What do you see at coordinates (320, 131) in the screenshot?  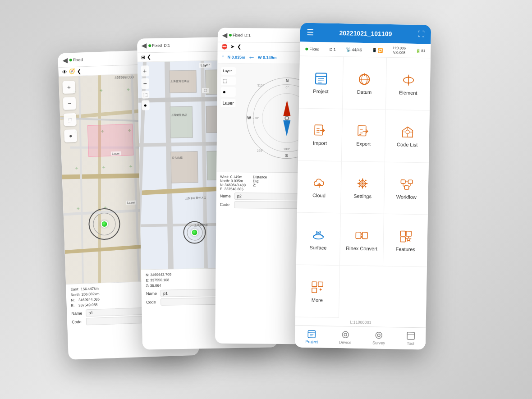 I see `import-icon` at bounding box center [320, 131].